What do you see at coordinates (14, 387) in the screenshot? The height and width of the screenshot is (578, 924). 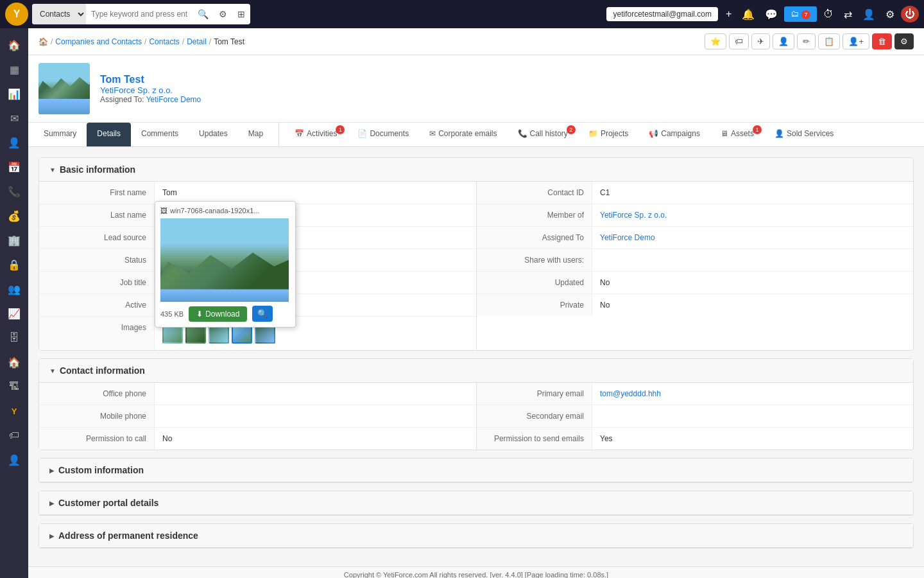 I see `sidebar-item-buildings2: 🏗` at bounding box center [14, 387].